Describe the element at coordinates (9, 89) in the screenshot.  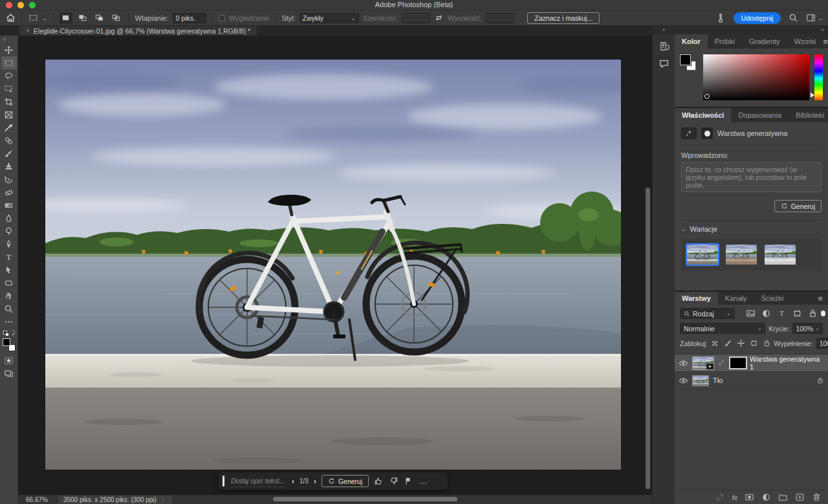
I see `object-selection-tool` at that location.